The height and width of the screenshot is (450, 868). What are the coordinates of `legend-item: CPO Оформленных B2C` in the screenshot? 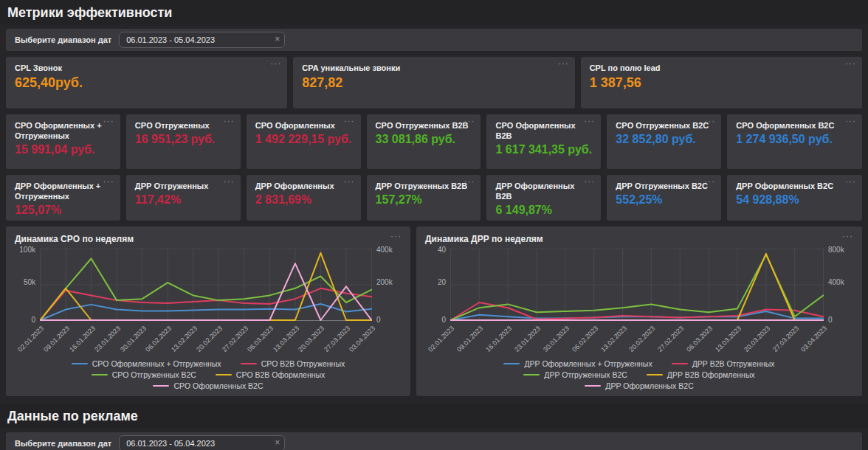 It's located at (208, 386).